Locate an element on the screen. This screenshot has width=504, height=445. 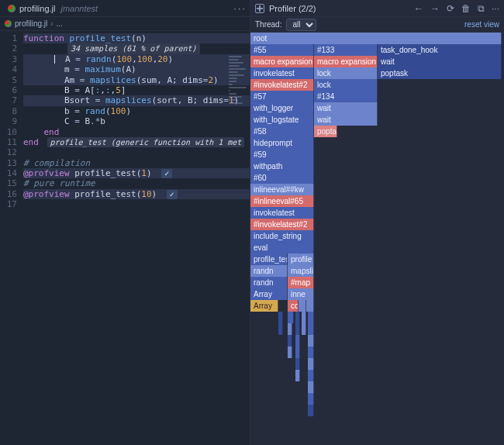
flame-frame: inlineeval##kw is located at coordinates (282, 189).